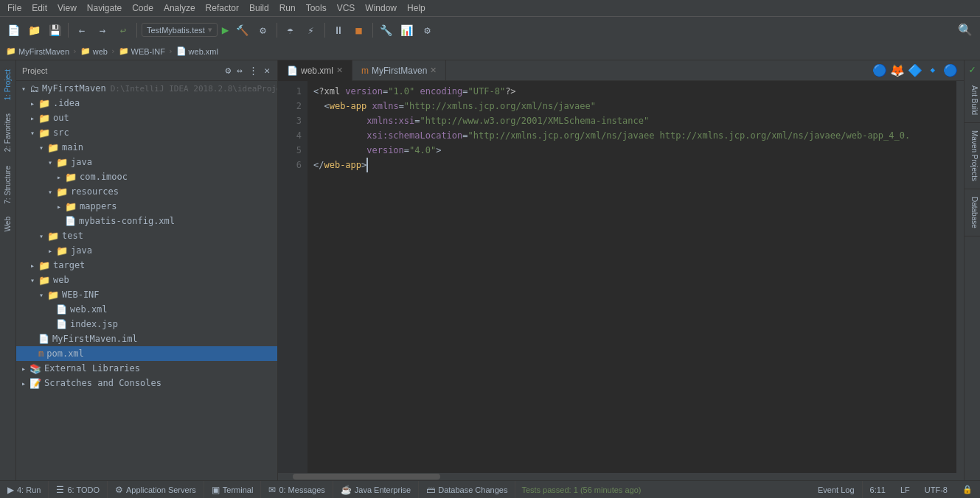  Describe the element at coordinates (123, 30) in the screenshot. I see `undo-button: ↩` at that location.